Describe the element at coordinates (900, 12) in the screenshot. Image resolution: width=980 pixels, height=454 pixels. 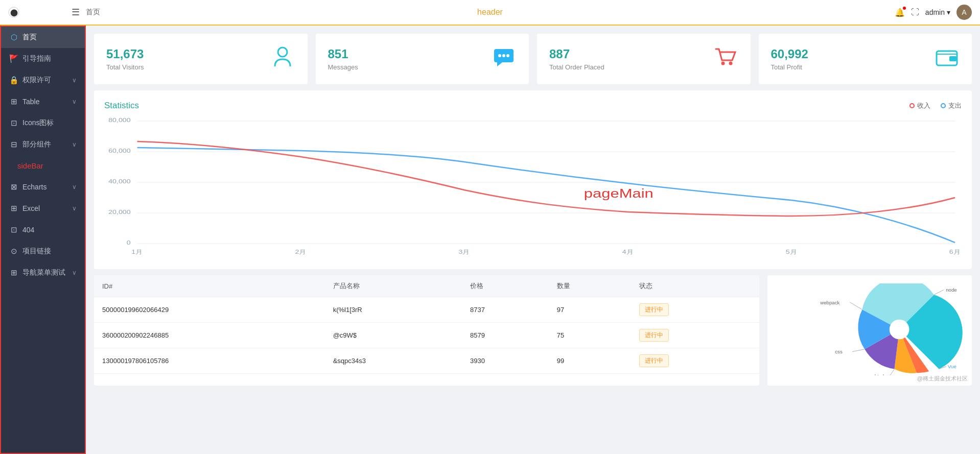
I see `notification-bell-icon: 🔔` at that location.